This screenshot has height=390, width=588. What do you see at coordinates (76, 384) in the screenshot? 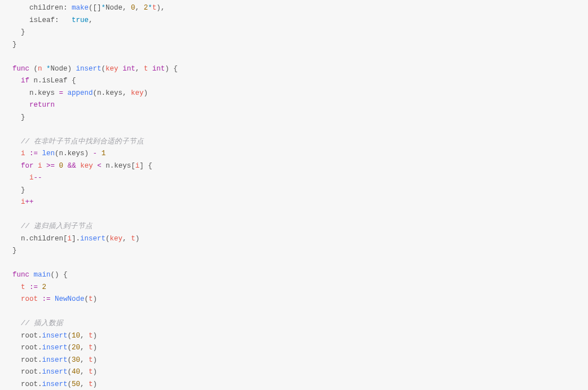
I see `code-token: 50` at bounding box center [76, 384].